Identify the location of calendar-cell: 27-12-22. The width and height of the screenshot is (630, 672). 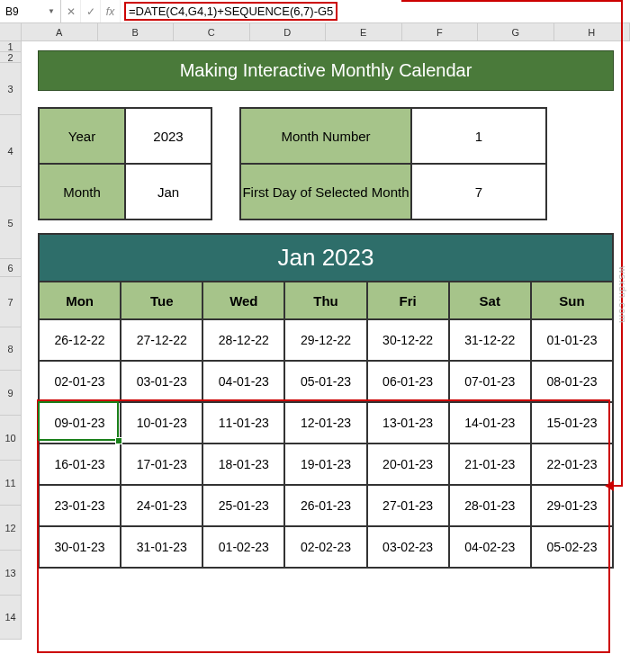
(162, 340).